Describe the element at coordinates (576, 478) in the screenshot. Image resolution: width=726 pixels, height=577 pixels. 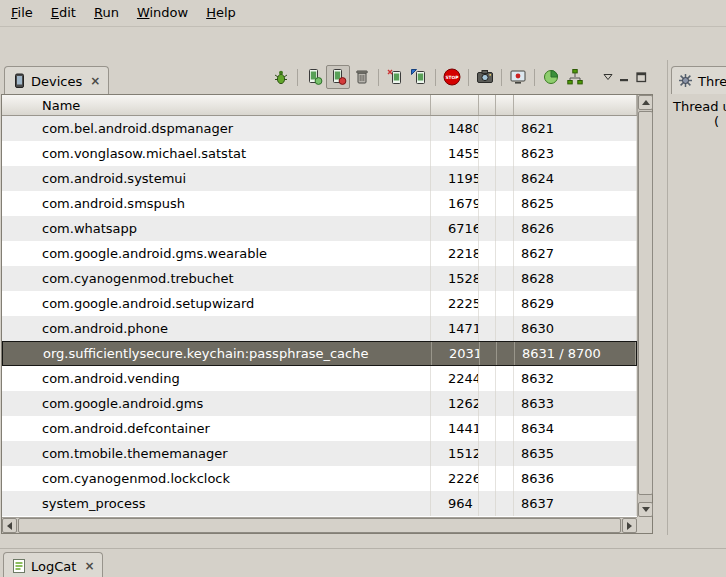
I see `process-port: 8636` at that location.